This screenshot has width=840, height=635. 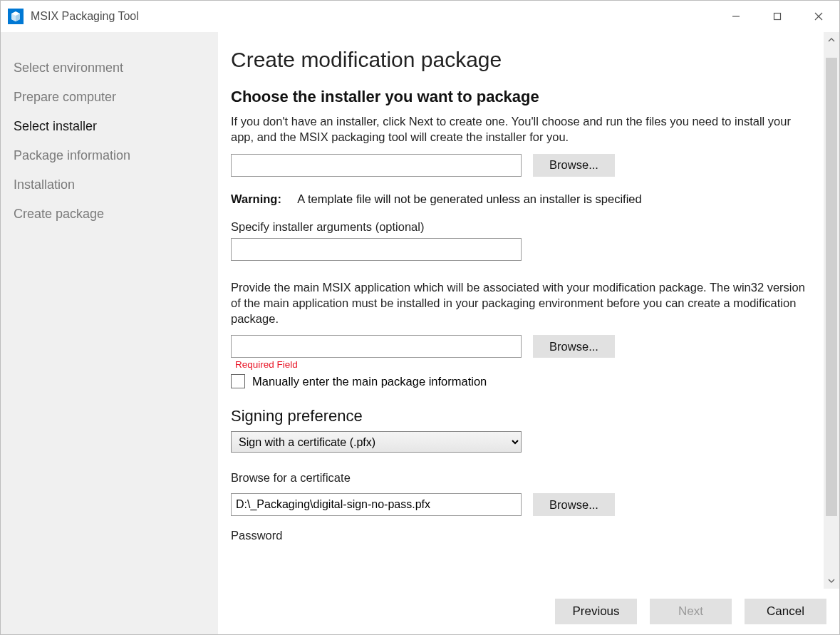 What do you see at coordinates (831, 581) in the screenshot?
I see `scroll-down-arrow` at bounding box center [831, 581].